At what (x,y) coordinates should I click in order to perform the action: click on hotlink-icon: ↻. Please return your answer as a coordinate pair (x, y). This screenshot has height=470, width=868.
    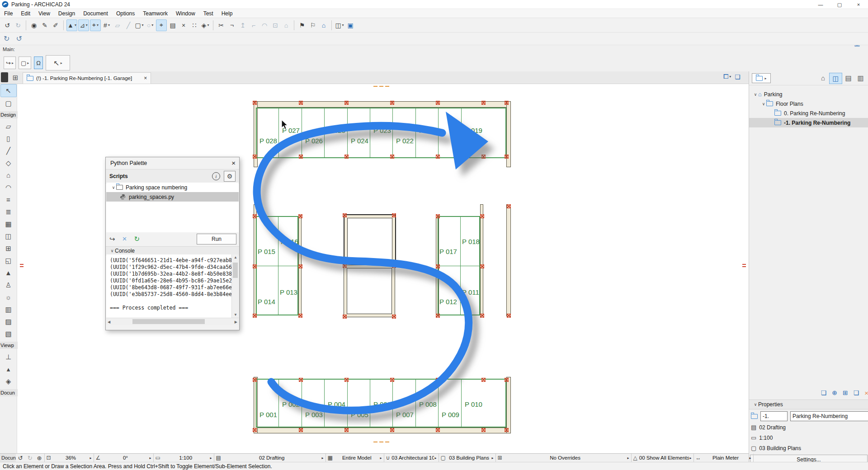
    Looking at the image, I should click on (6, 39).